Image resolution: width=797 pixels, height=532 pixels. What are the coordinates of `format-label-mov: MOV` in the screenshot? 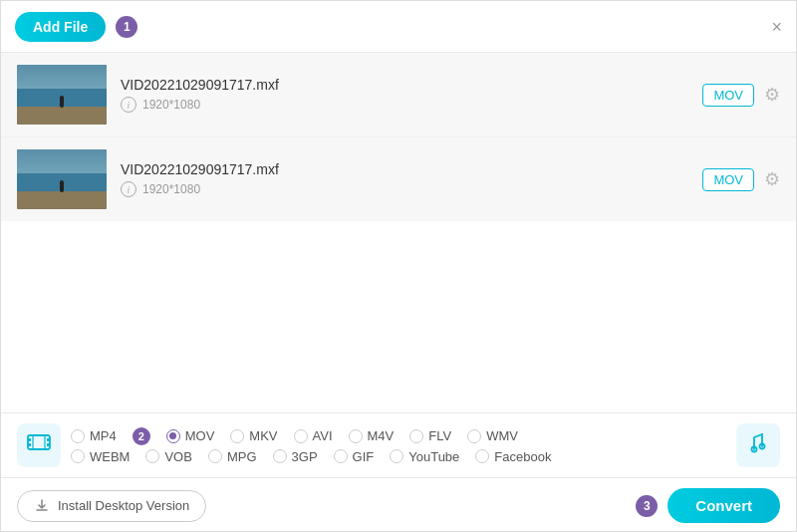 It's located at (200, 436).